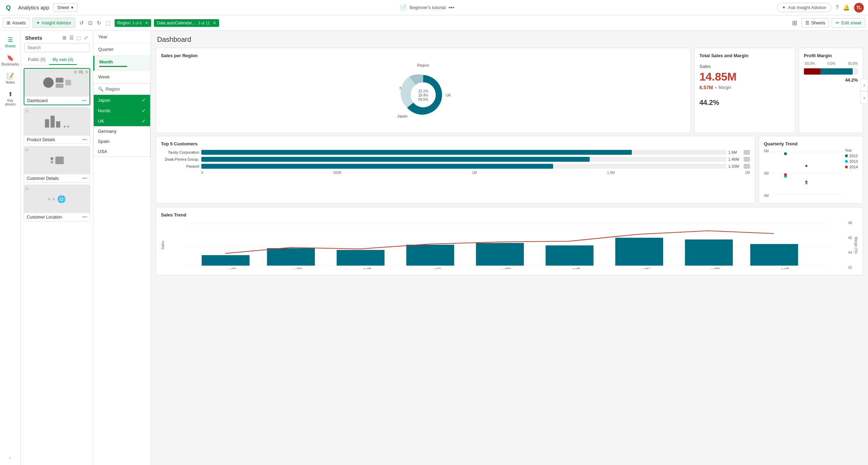 The height and width of the screenshot is (465, 868). What do you see at coordinates (122, 100) in the screenshot?
I see `region-item-japan: Japan ✓` at bounding box center [122, 100].